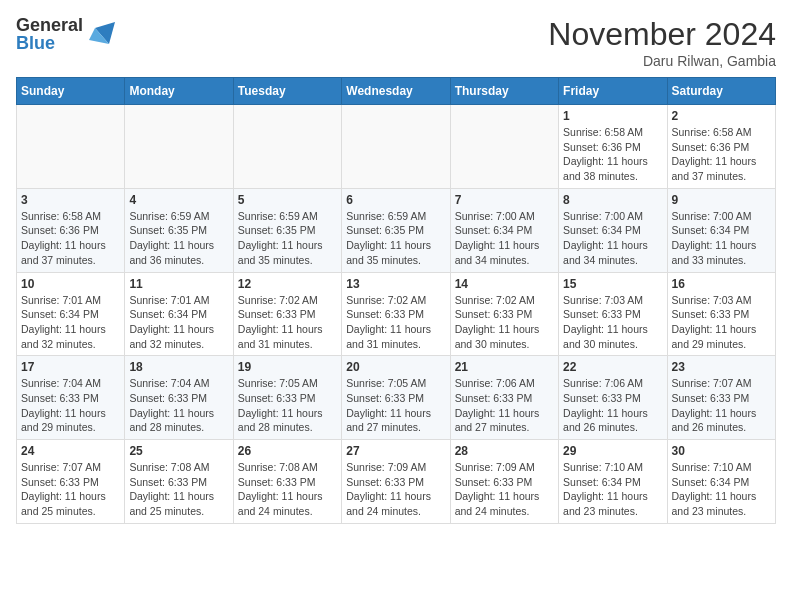  What do you see at coordinates (662, 34) in the screenshot?
I see `calendar-title: November 2024` at bounding box center [662, 34].